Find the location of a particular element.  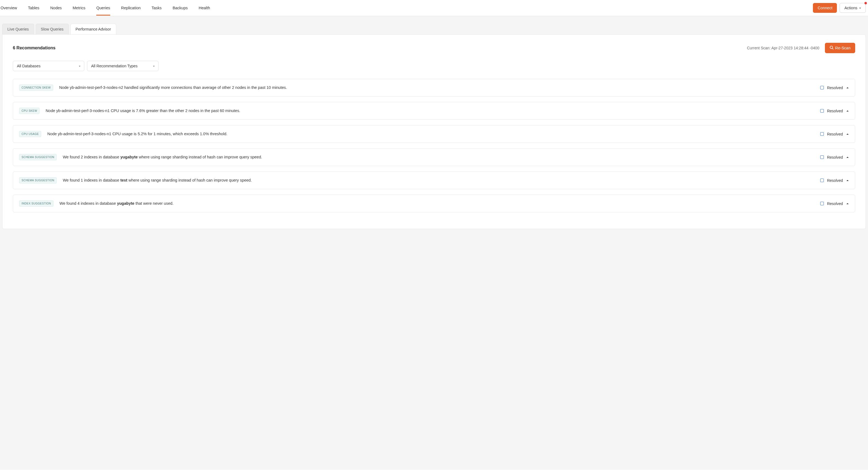

recommendation-card: CPU SKEWNode yb-admin-test-perf-3-nodes-… is located at coordinates (434, 111).